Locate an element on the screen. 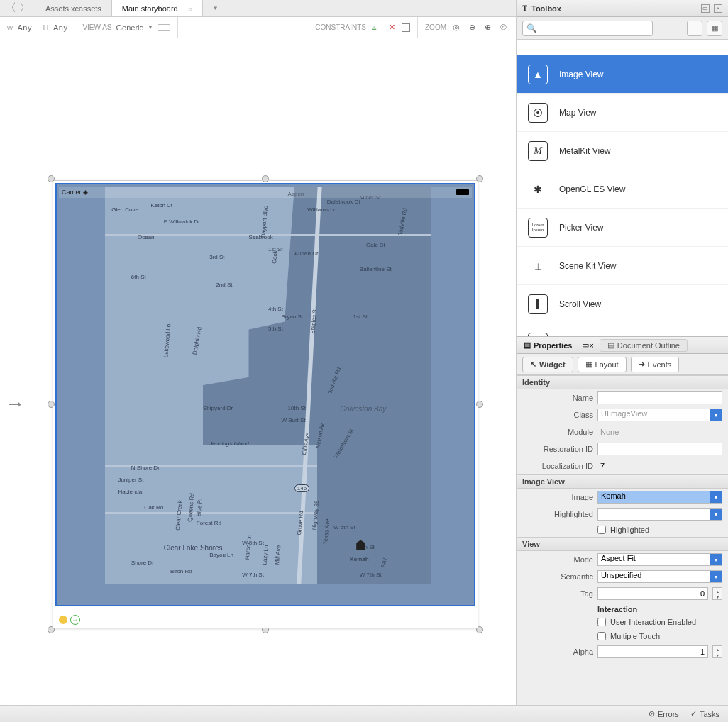 This screenshot has height=722, width=728. toolbox-item-imageview: ▲Image View is located at coordinates (622, 74).